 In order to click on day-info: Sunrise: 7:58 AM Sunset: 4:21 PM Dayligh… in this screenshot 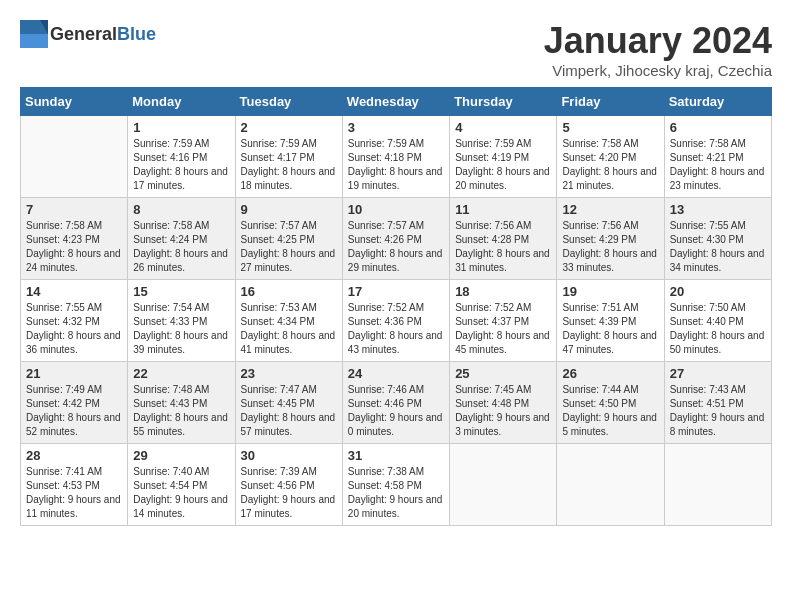, I will do `click(718, 165)`.